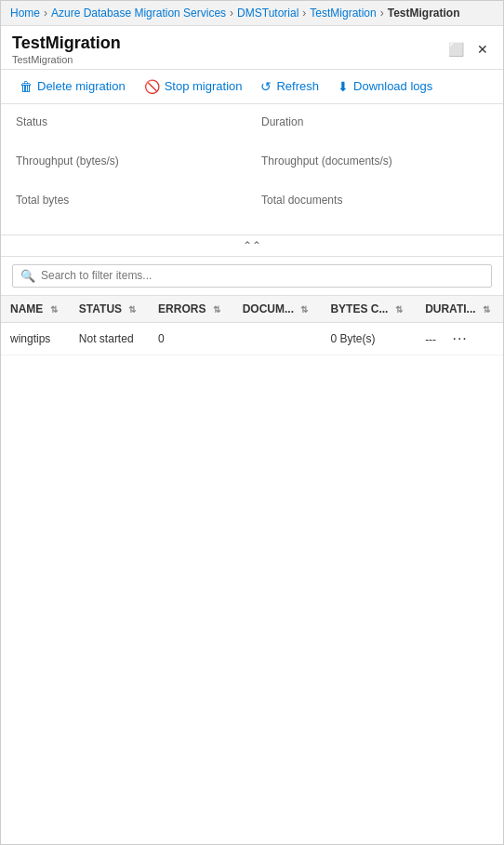 The height and width of the screenshot is (845, 504). What do you see at coordinates (217, 309) in the screenshot?
I see `sort-errors-icon: ⇅` at bounding box center [217, 309].